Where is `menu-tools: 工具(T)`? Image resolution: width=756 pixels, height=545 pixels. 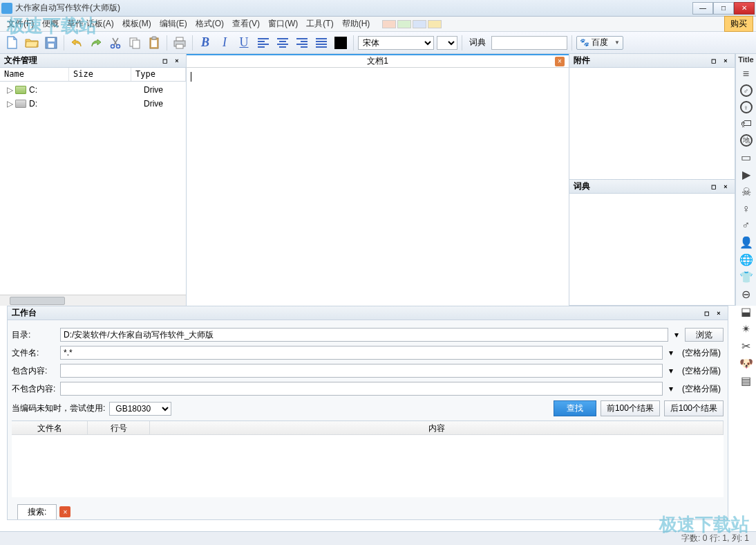 menu-tools: 工具(T) is located at coordinates (319, 24).